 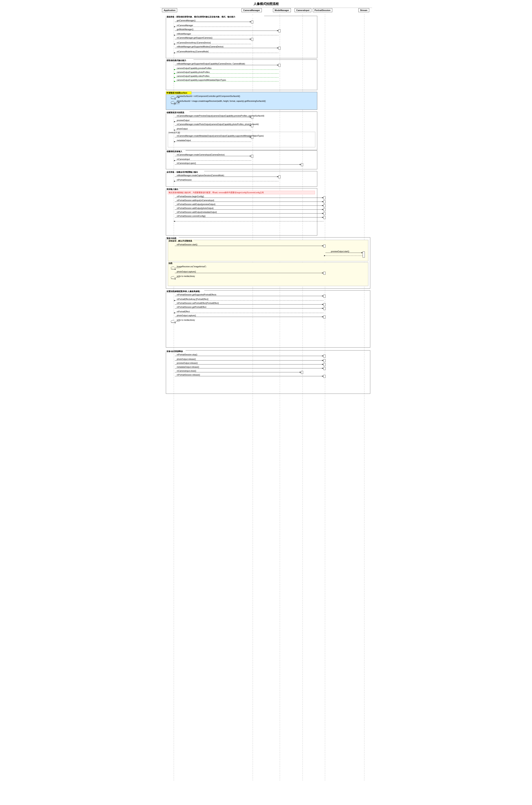 What do you see at coordinates (196, 204) in the screenshot?
I see `svg-text:mPortraitSession.addOutput(pre: mPortraitSession.addOutput(previewOutput…` at bounding box center [196, 204].